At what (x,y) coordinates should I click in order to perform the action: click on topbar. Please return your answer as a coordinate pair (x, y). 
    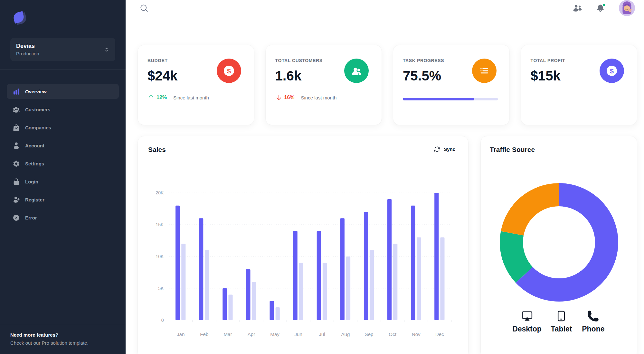
    Looking at the image, I should click on (385, 8).